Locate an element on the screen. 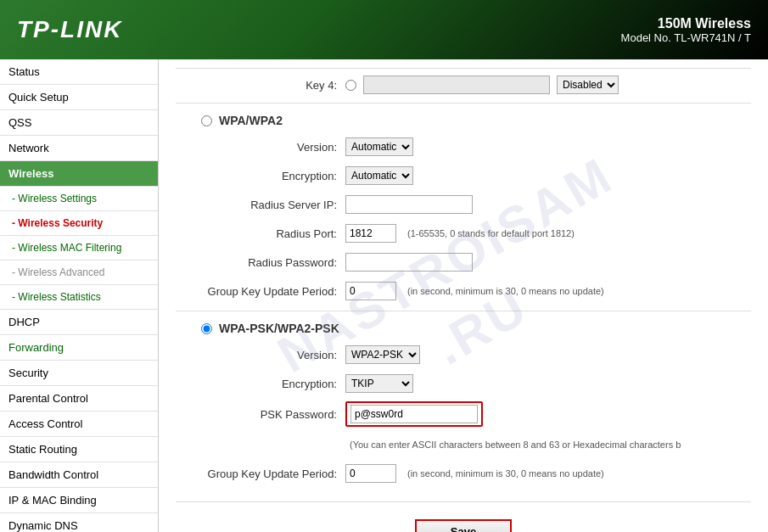 The width and height of the screenshot is (768, 532). sidebar-item-wireless-settings: - Wireless Settings is located at coordinates (79, 199).